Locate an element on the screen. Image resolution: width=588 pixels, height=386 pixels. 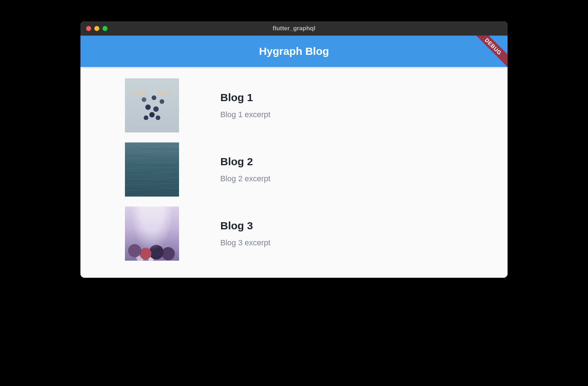
titlebar: flutter_graphql is located at coordinates (294, 28).